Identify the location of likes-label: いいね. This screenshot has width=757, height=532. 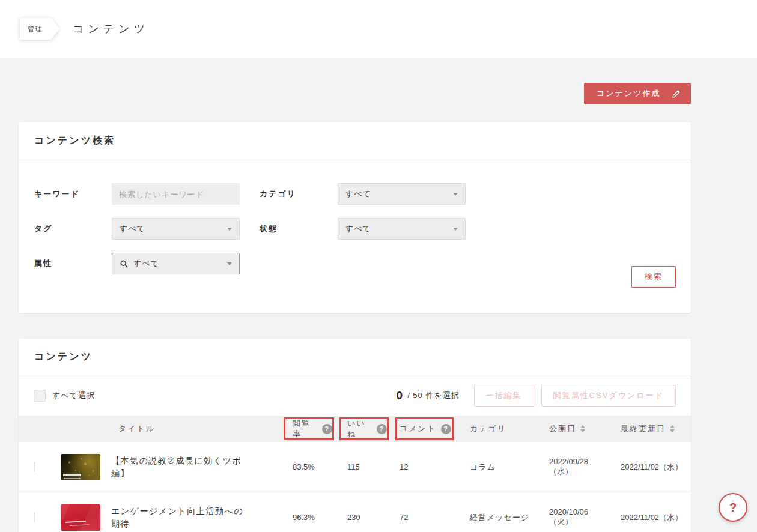
(359, 429).